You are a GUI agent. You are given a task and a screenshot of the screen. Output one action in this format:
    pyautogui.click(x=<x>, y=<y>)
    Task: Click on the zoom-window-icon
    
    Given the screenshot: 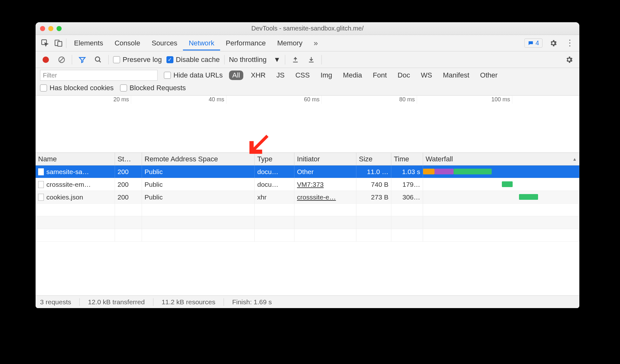 What is the action you would take?
    pyautogui.click(x=59, y=29)
    